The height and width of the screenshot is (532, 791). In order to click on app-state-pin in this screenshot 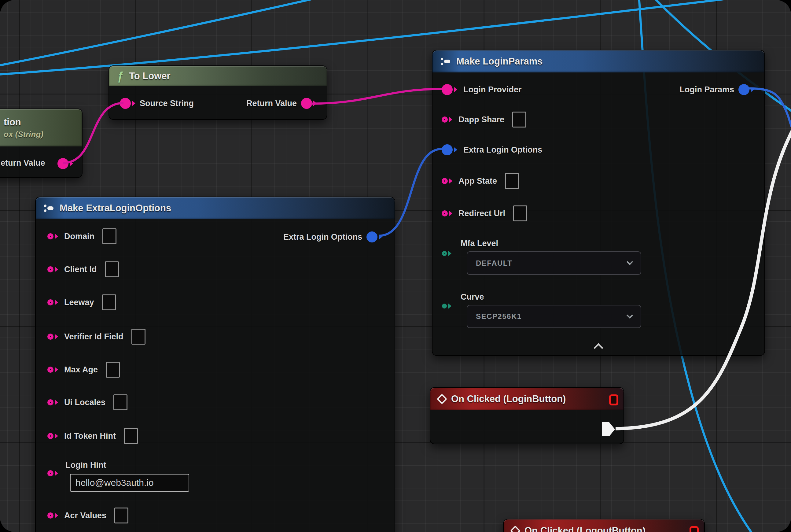, I will do `click(447, 181)`.